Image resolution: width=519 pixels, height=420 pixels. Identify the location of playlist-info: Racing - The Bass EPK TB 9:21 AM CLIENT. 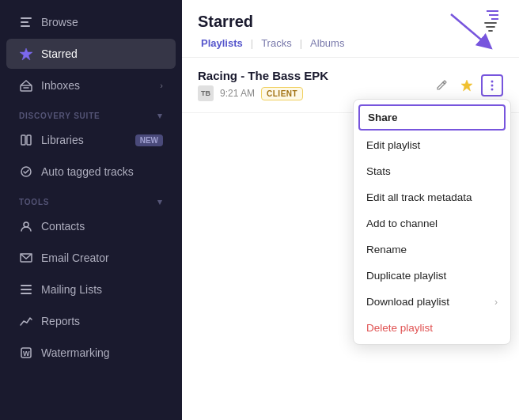
(314, 85).